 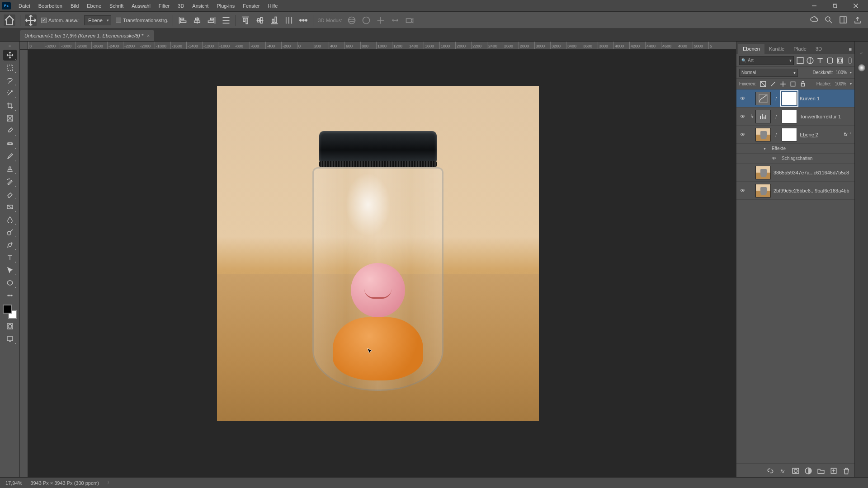 I want to click on layer-row: 👁 𐑢 Ebene 2 fx ˅, so click(x=796, y=135).